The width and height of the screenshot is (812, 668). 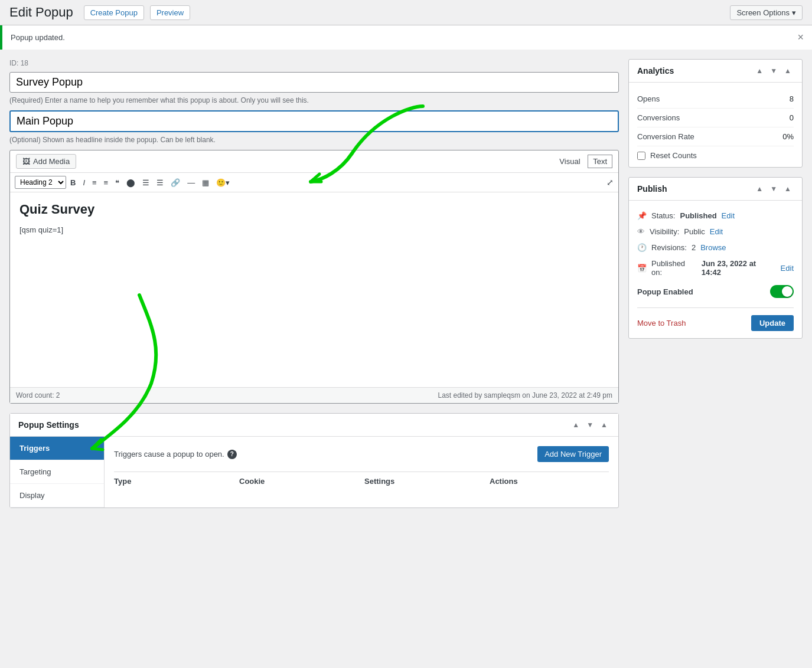 I want to click on notice-close-button: ×, so click(x=801, y=38).